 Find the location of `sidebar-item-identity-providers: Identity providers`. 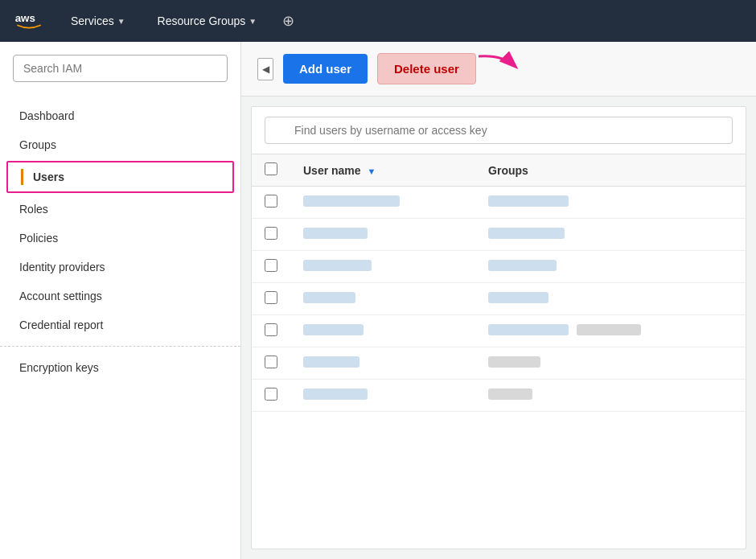

sidebar-item-identity-providers: Identity providers is located at coordinates (121, 267).